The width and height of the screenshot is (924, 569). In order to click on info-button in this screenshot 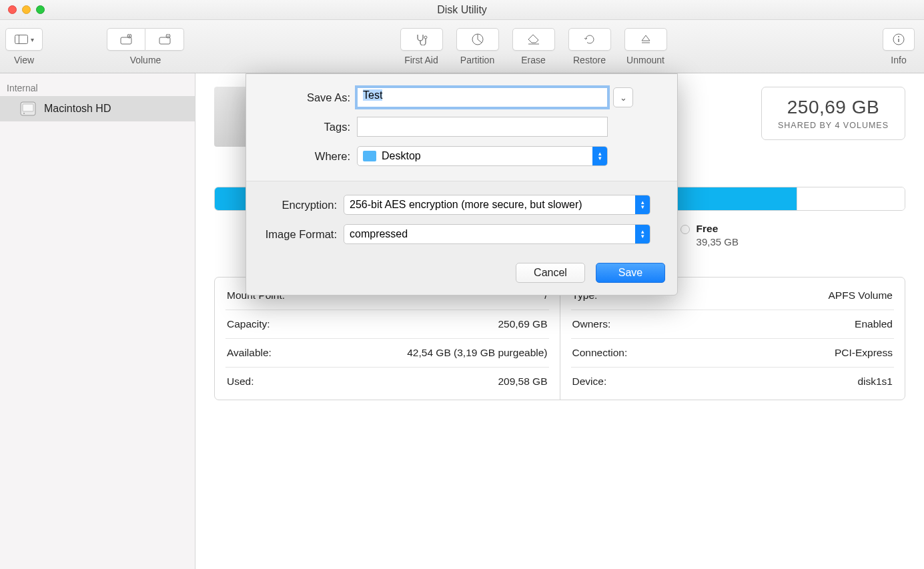, I will do `click(899, 39)`.